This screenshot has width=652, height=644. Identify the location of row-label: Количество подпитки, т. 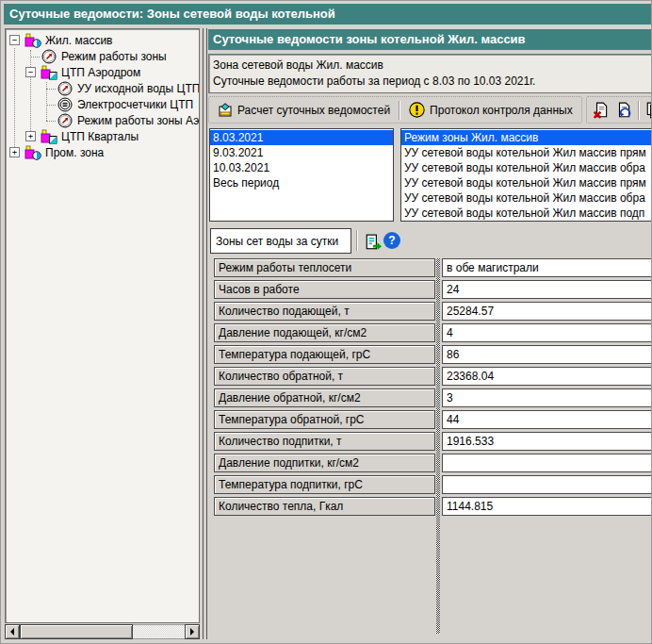
(324, 441).